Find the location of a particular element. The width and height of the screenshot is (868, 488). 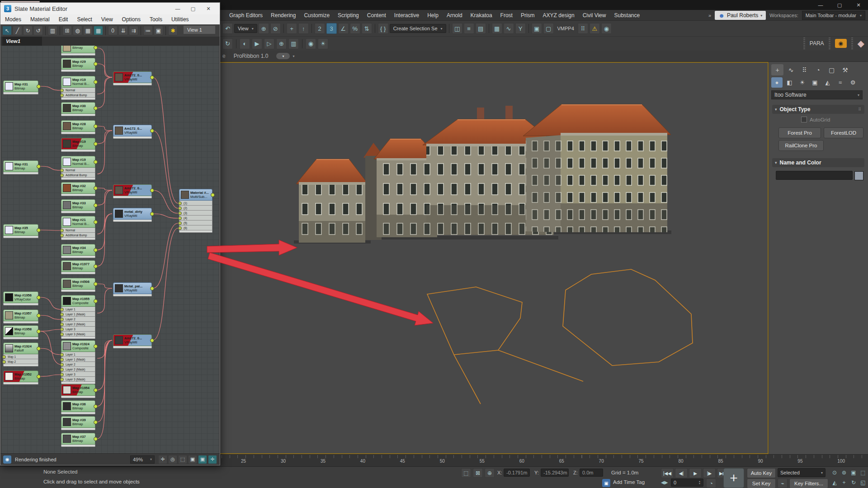

material-slot: (3) is located at coordinates (196, 213).